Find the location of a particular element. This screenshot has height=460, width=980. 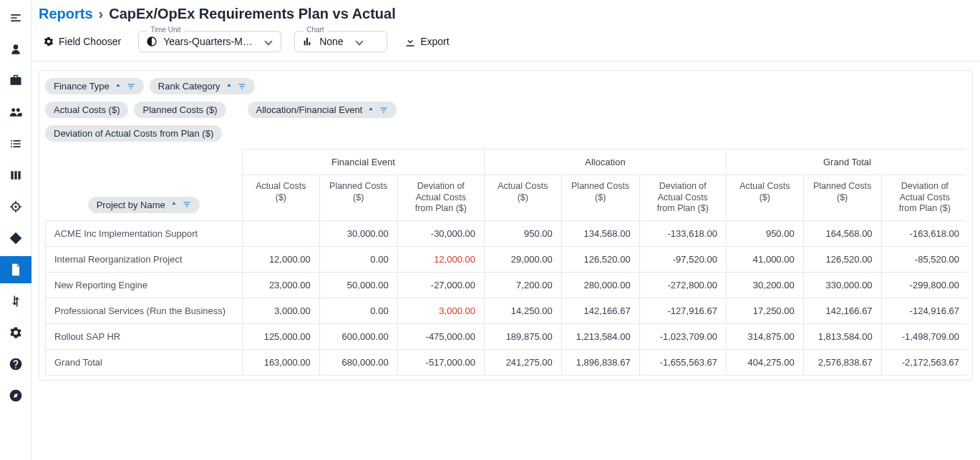

nav-collapse-icon is located at coordinates (16, 18).